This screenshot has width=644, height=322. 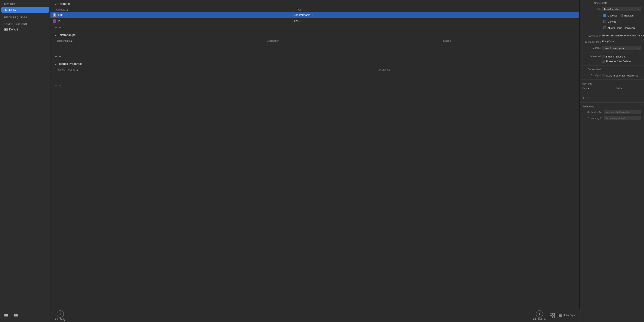 What do you see at coordinates (604, 56) in the screenshot?
I see `index-in-spotlight-checkbox` at bounding box center [604, 56].